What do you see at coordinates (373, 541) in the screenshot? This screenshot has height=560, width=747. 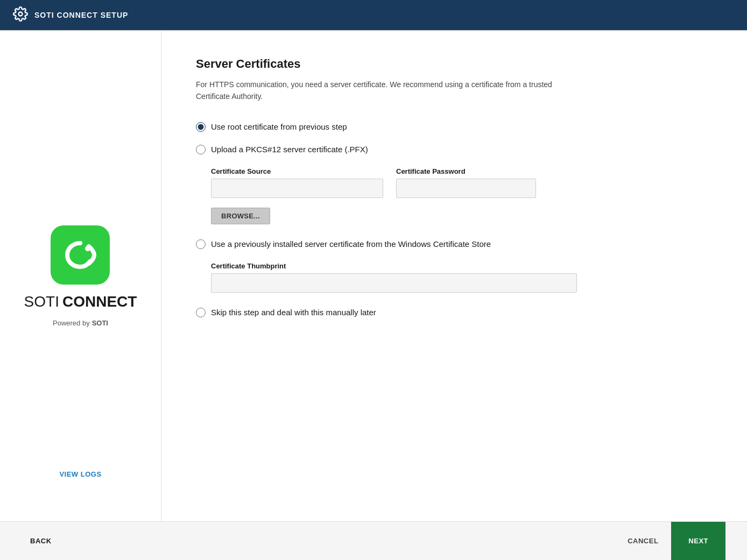 I see `footer: BACK CANCEL NEXT` at bounding box center [373, 541].